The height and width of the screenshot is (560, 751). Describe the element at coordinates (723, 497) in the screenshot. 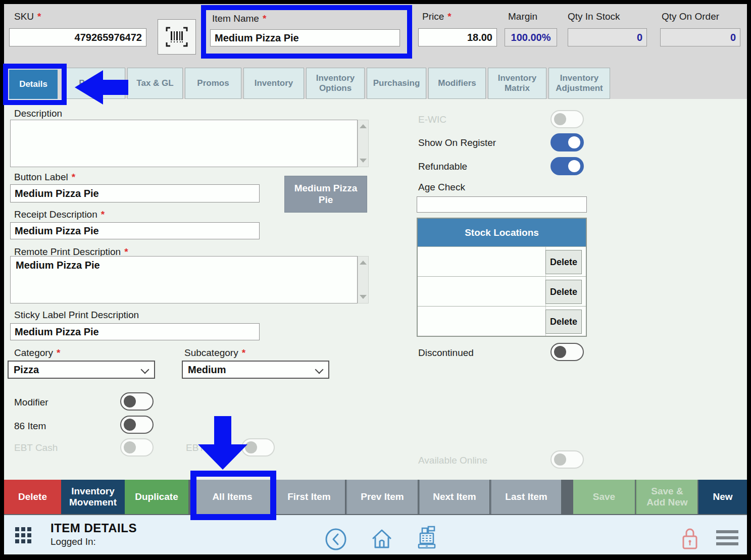

I see `new-button: New` at that location.